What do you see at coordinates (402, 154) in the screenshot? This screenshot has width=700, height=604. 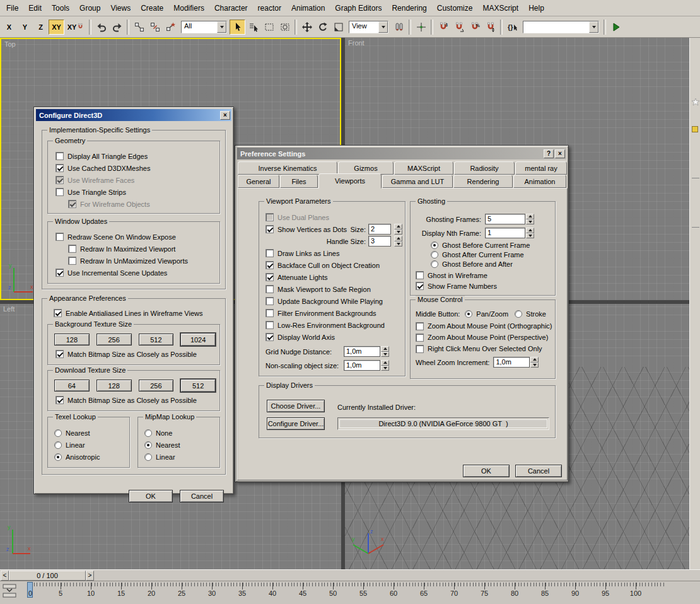 I see `preference-settings-titlebar: Preference Settings ? ×` at bounding box center [402, 154].